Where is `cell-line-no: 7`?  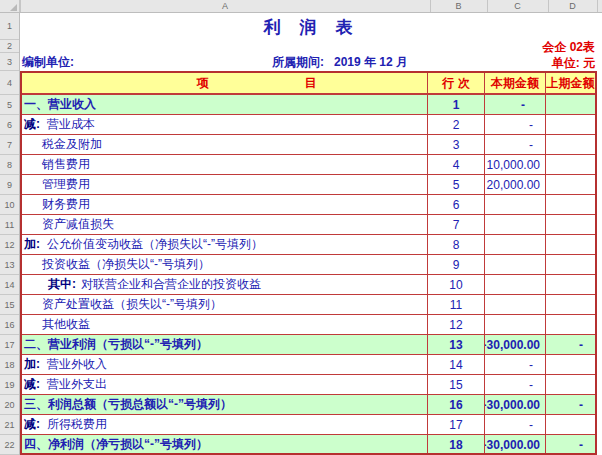
cell-line-no: 7 is located at coordinates (456, 225).